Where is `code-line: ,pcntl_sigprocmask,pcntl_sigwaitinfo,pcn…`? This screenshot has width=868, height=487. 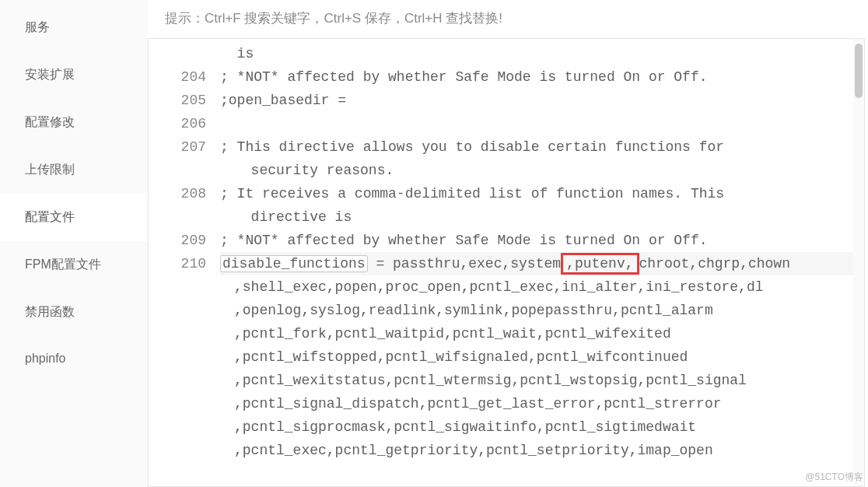 code-line: ,pcntl_sigprocmask,pcntl_sigwaitinfo,pcn… is located at coordinates (542, 427).